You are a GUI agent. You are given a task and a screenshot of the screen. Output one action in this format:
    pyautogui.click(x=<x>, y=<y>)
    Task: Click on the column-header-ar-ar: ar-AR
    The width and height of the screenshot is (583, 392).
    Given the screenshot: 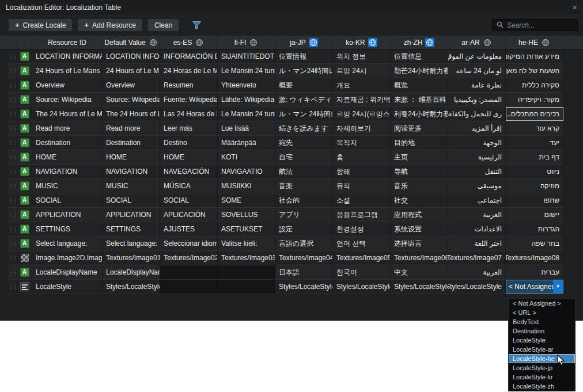 What is the action you would take?
    pyautogui.click(x=477, y=43)
    